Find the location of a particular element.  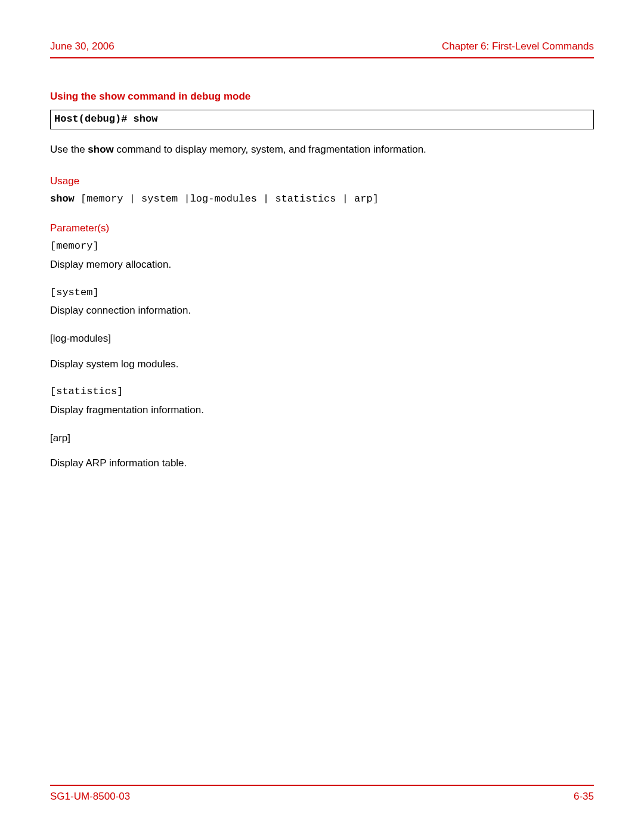

section-title: Using the show command in debug mode is located at coordinates (322, 97).